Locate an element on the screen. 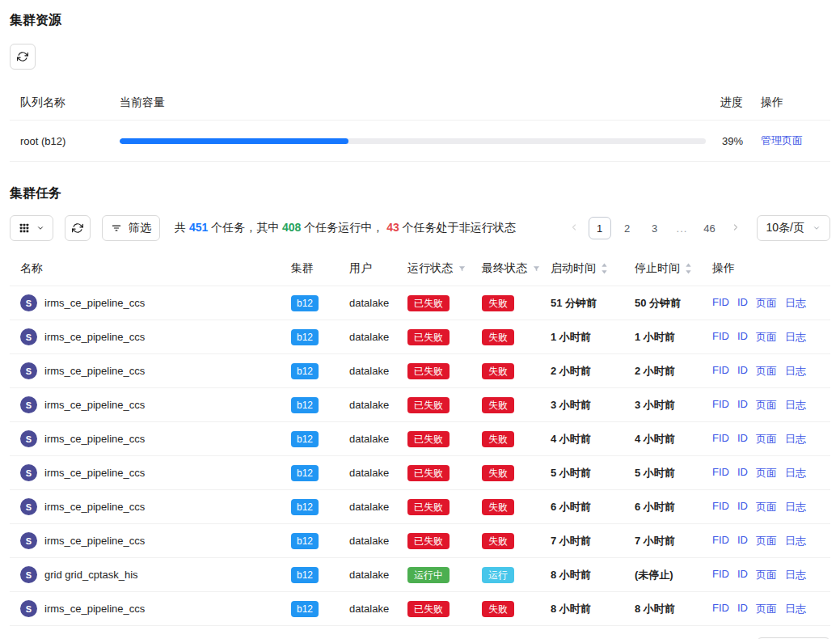 The height and width of the screenshot is (639, 840). chevron-right-icon is located at coordinates (736, 228).